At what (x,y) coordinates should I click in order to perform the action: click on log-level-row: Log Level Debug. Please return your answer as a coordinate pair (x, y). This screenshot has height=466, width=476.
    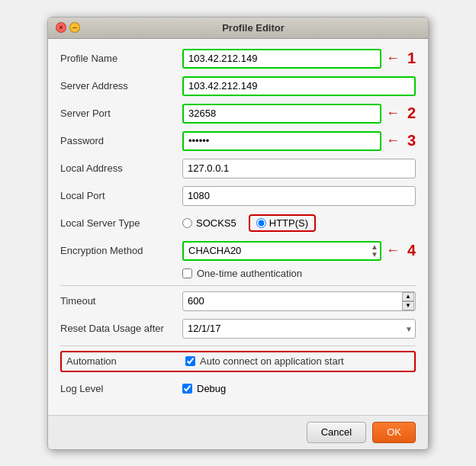
    Looking at the image, I should click on (238, 389).